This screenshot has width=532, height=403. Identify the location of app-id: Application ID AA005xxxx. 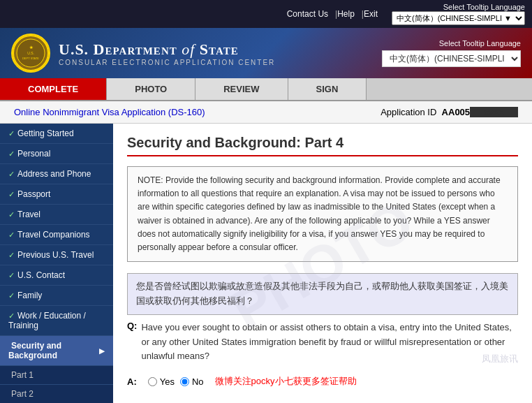
(450, 112).